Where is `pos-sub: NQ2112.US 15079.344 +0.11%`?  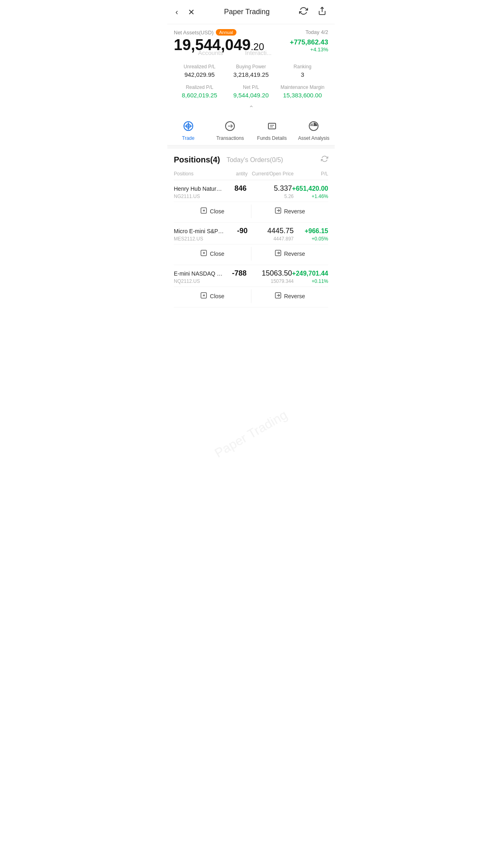
pos-sub: NQ2112.US 15079.344 +0.11% is located at coordinates (251, 282).